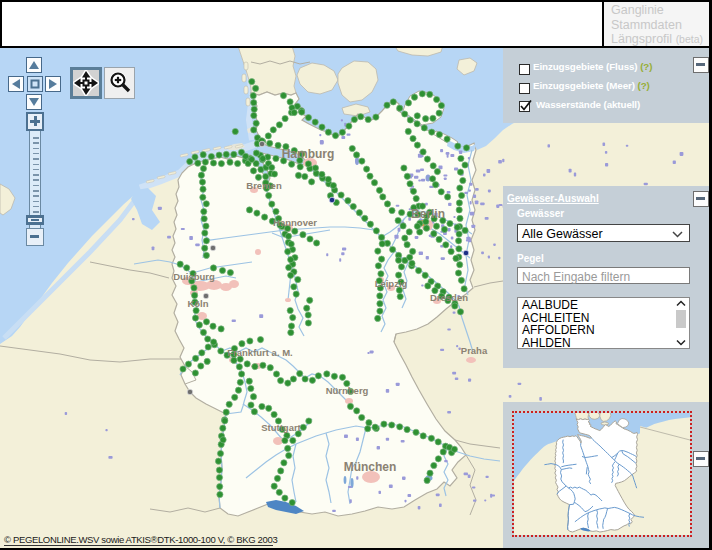 The width and height of the screenshot is (712, 550). Describe the element at coordinates (392, 284) in the screenshot. I see `svg-text: Leipzig` at that location.